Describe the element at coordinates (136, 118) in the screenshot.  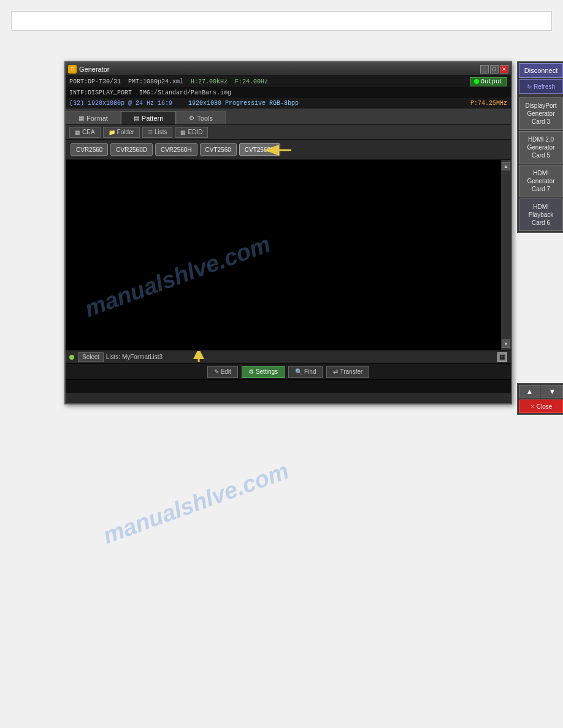
I see `pattern-tab-icon: ▤` at that location.